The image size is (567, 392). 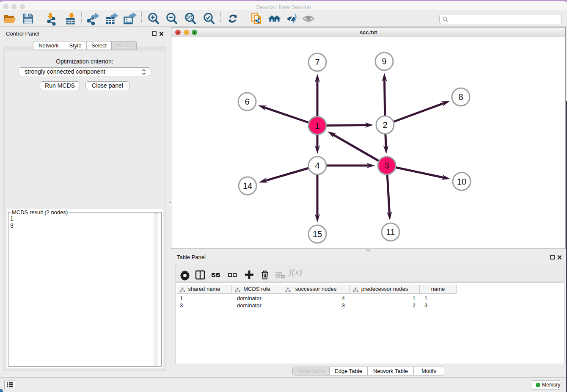 What do you see at coordinates (317, 166) in the screenshot?
I see `svg-text: 4` at bounding box center [317, 166].